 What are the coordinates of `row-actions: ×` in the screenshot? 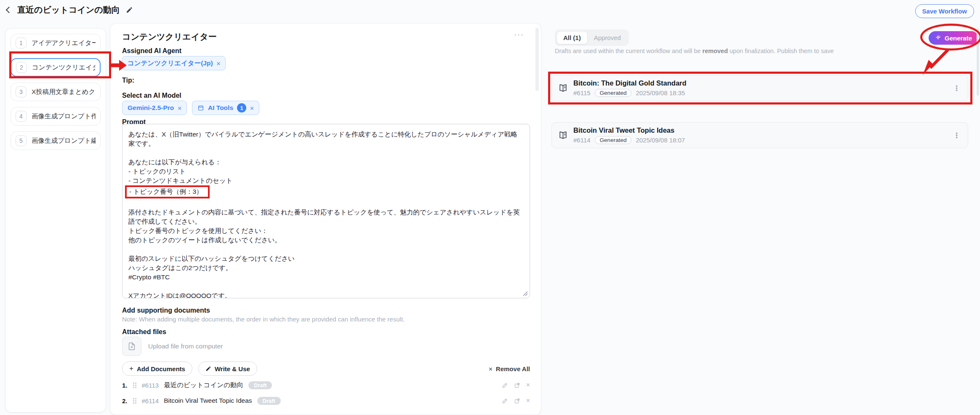 It's located at (516, 401).